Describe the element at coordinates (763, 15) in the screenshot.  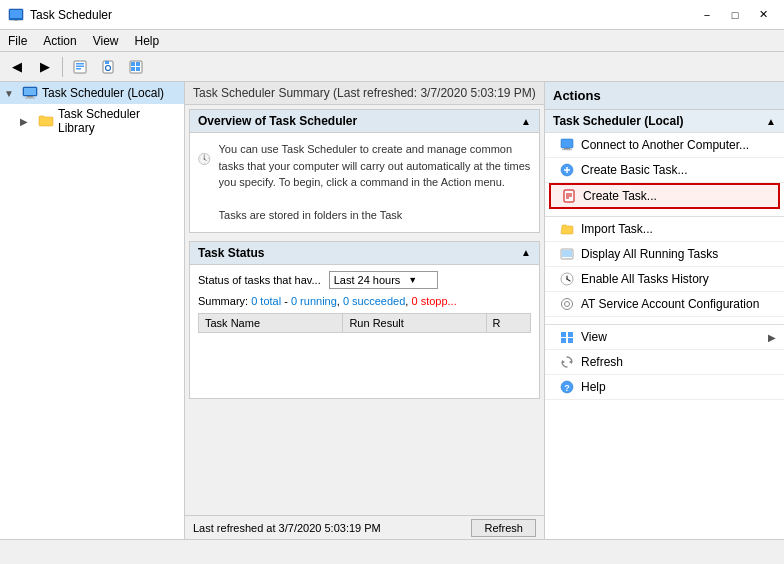
I see `close-button: ✕` at that location.